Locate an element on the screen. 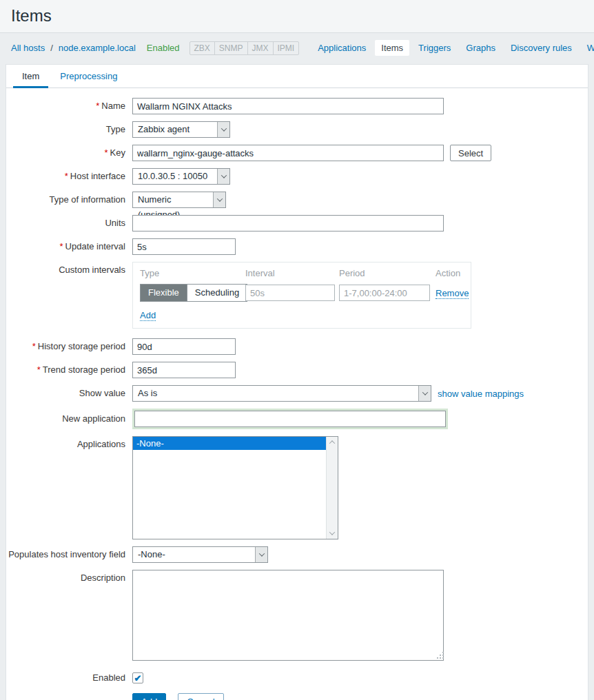  nav-items: Items is located at coordinates (392, 48).